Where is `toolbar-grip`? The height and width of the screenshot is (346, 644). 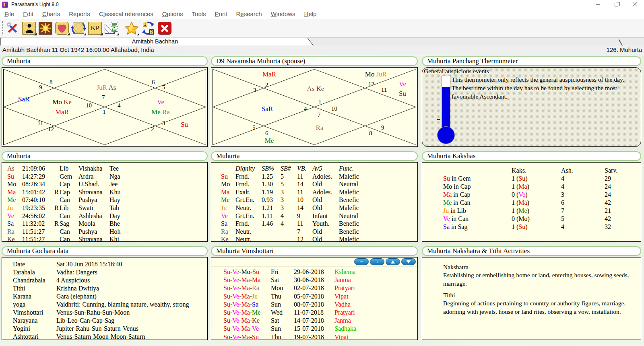
toolbar-grip is located at coordinates (2, 28).